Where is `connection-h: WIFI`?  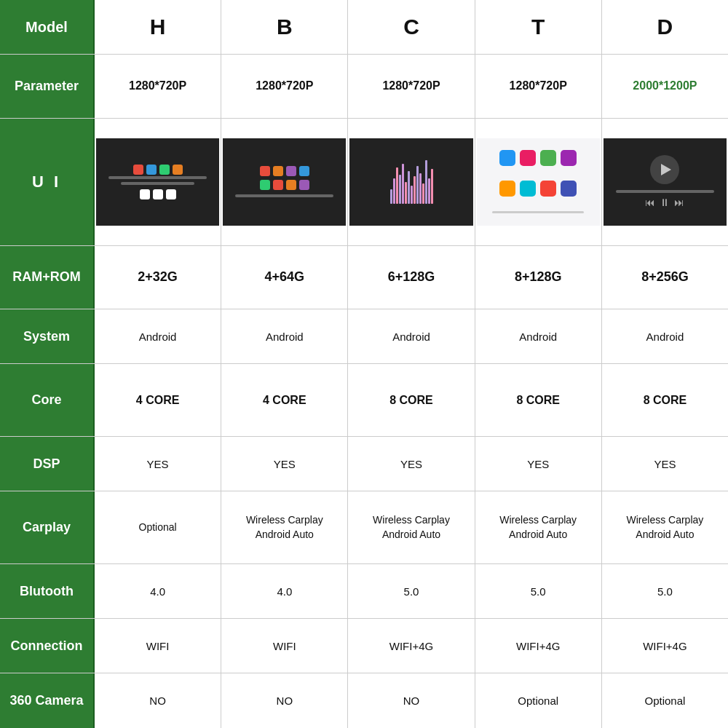 connection-h: WIFI is located at coordinates (158, 646).